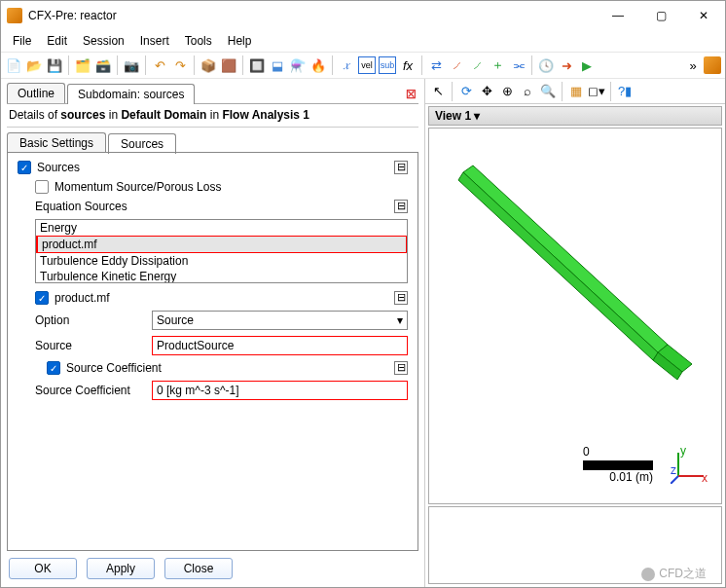  Describe the element at coordinates (222, 228) in the screenshot. I see `list-item: Energy` at that location.